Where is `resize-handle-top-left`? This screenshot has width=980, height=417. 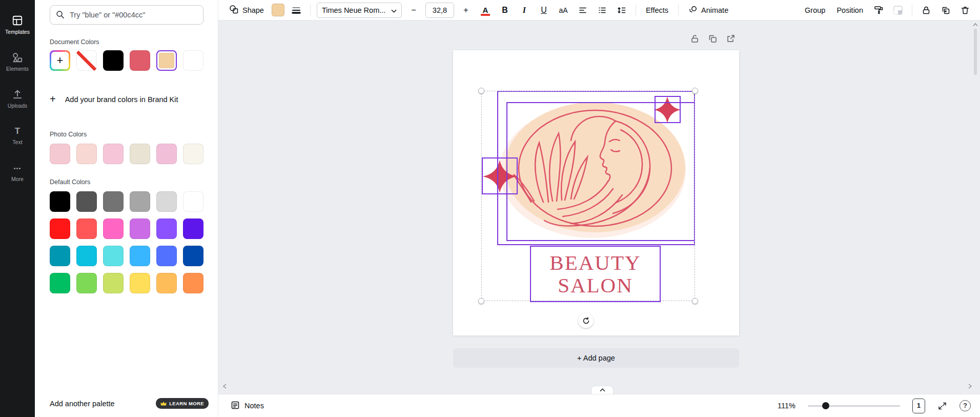
resize-handle-top-left is located at coordinates (481, 91).